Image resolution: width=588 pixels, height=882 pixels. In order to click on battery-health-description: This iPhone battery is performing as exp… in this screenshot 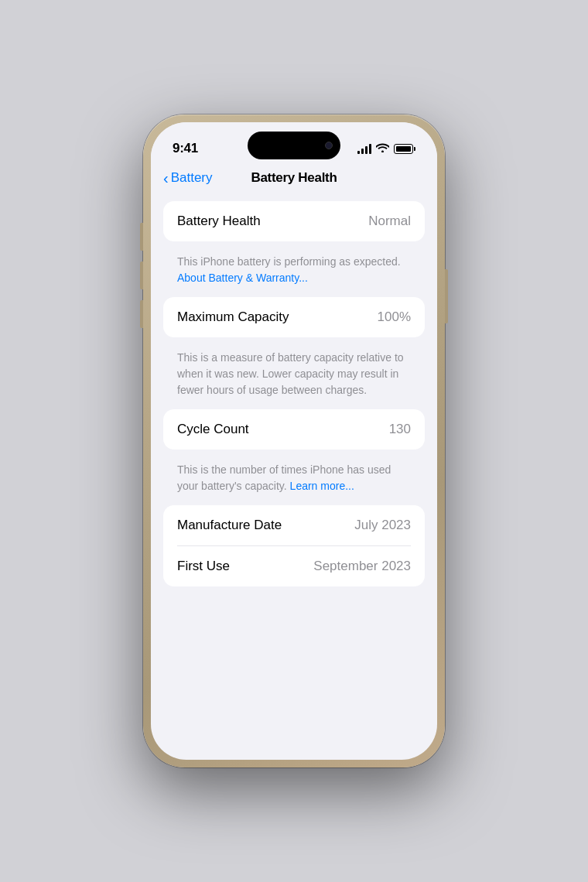, I will do `click(294, 269)`.